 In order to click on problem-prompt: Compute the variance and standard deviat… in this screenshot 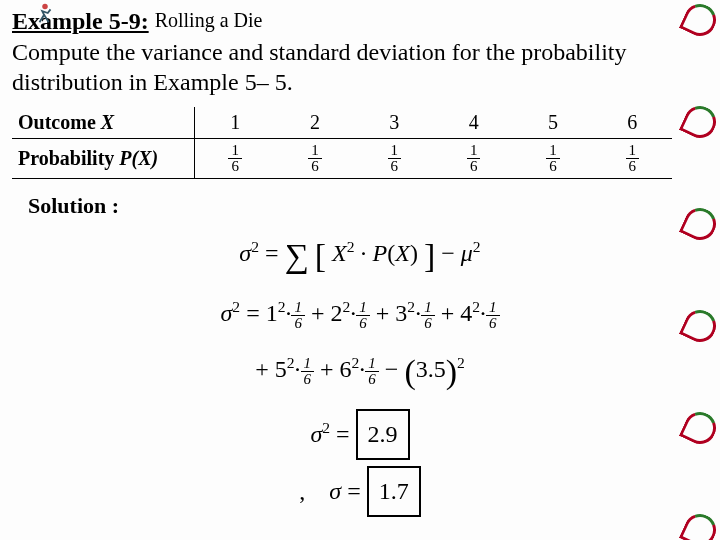, I will do `click(360, 67)`.